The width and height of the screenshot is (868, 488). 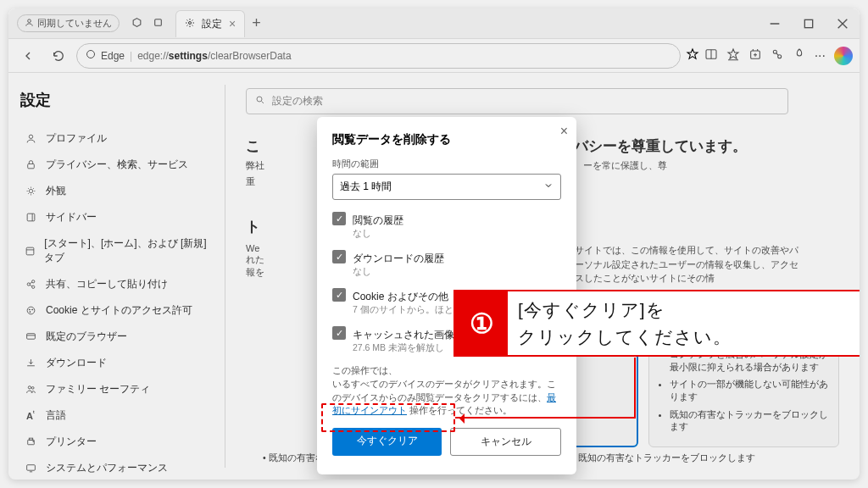 I want to click on modal-close-button: ×, so click(x=565, y=131).